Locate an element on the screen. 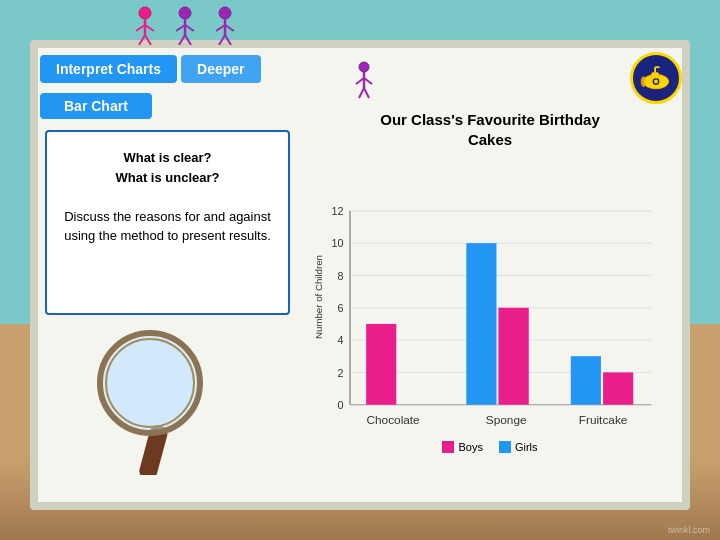  chart-legend: Boys Girls is located at coordinates (490, 447).